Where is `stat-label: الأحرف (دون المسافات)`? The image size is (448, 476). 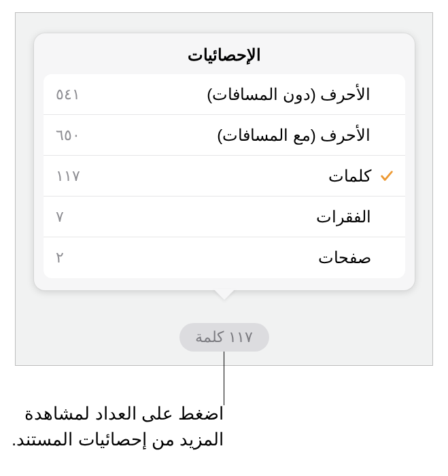
stat-label: الأحرف (دون المسافات) is located at coordinates (234, 95).